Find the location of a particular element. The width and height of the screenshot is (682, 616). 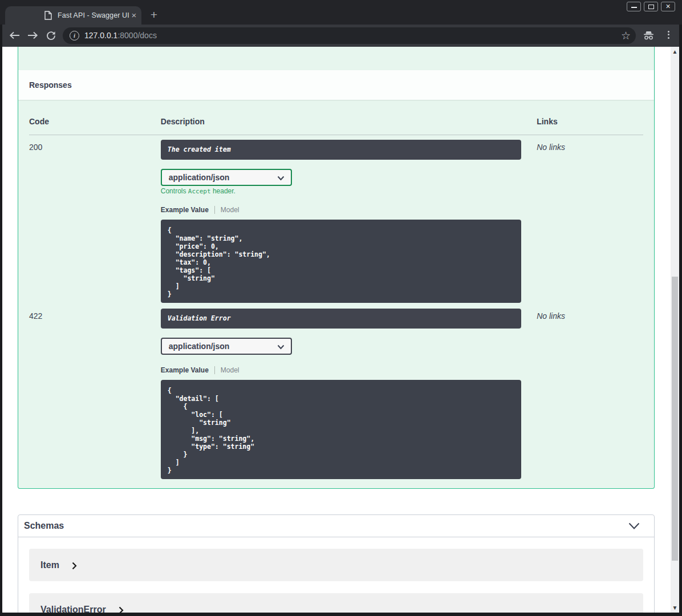

window-controls: × is located at coordinates (651, 7).